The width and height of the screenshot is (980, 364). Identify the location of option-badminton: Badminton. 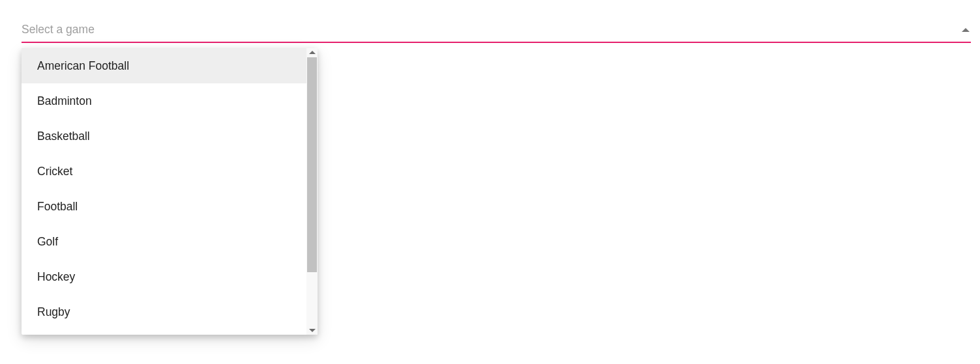
(164, 101).